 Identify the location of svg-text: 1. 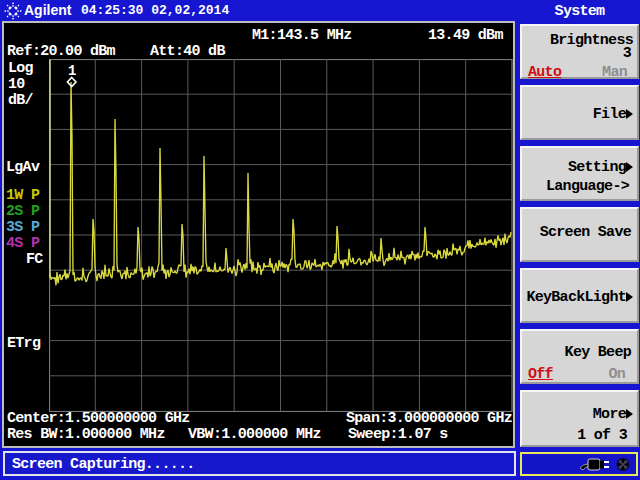
(72, 71).